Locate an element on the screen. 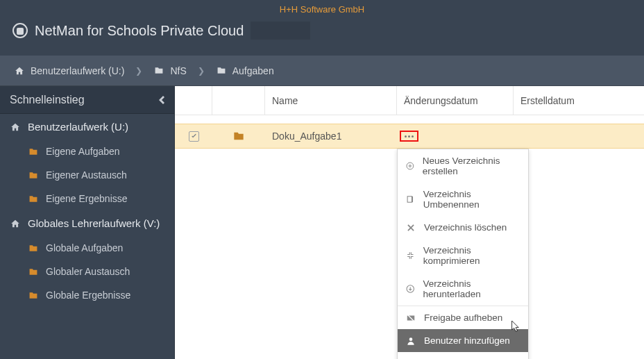 The width and height of the screenshot is (644, 359). check-icon is located at coordinates (194, 136).